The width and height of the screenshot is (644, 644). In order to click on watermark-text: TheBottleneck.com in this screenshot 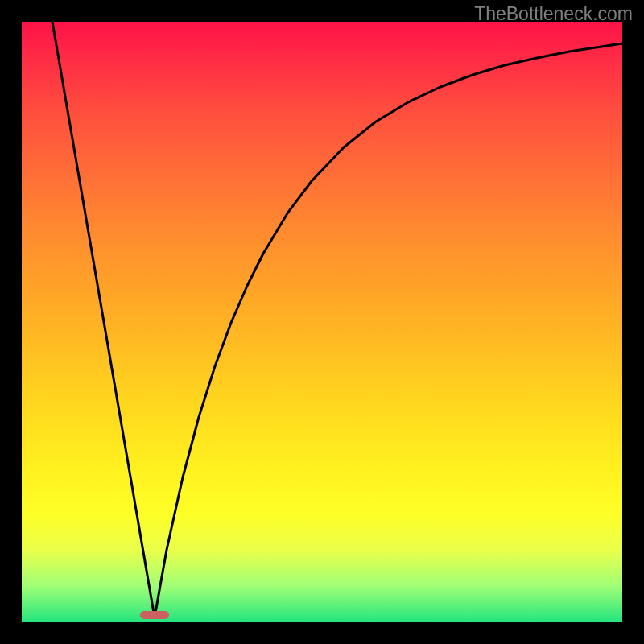, I will do `click(554, 14)`.